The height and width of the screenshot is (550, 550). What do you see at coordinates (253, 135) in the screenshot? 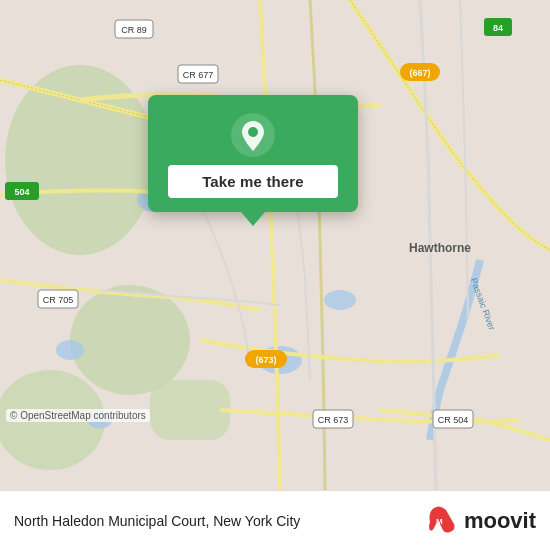
I see `location-pin-icon` at bounding box center [253, 135].